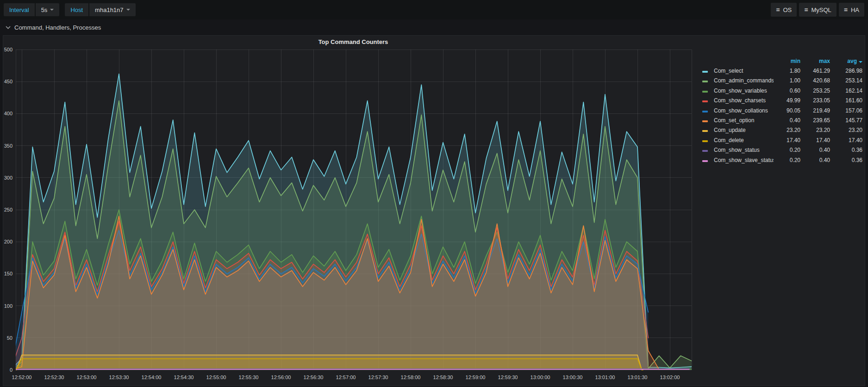 The height and width of the screenshot is (387, 868). Describe the element at coordinates (742, 81) in the screenshot. I see `legend-series-name: Com_admin_commands` at that location.